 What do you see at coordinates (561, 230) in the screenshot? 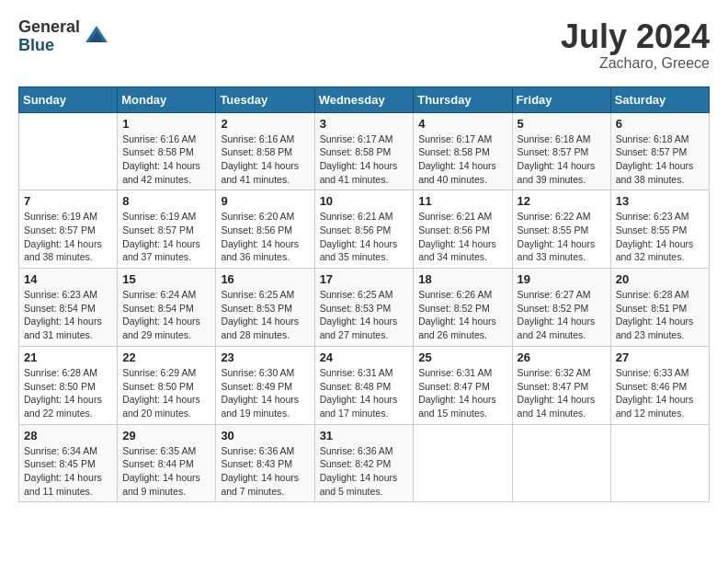
I see `table-row: 12Sunrise: 6:22 AMSunset: 8:55 PMDayligh…` at bounding box center [561, 230].